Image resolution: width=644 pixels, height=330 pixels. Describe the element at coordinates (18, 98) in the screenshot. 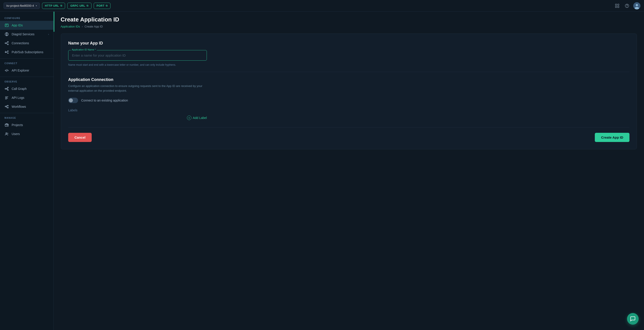

I see `sidebar-item-label: API Logs` at that location.